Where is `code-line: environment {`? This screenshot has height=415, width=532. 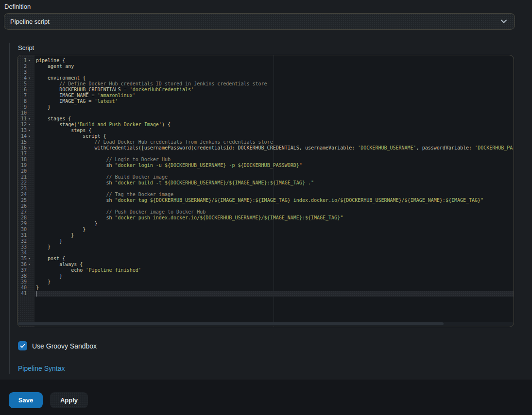
code-line: environment { is located at coordinates (274, 78).